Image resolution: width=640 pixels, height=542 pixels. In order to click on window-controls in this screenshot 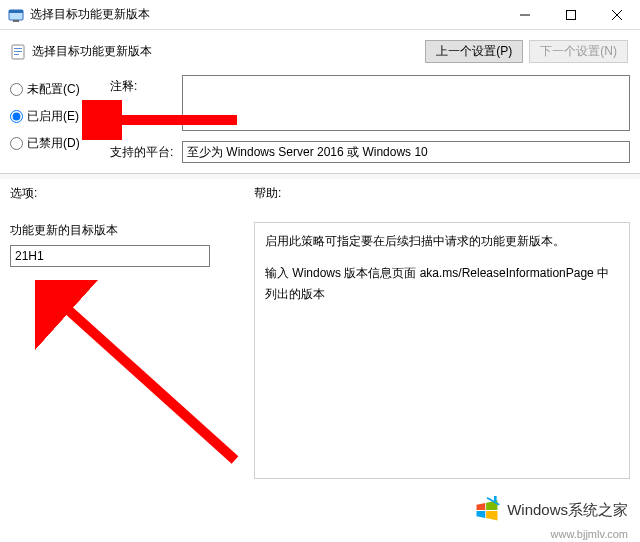, I will do `click(571, 14)`.